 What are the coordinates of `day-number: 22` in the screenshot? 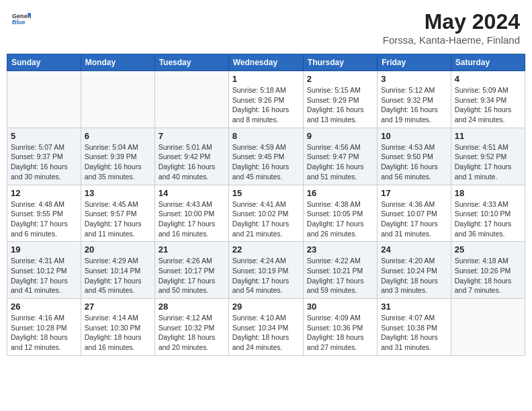 It's located at (266, 250).